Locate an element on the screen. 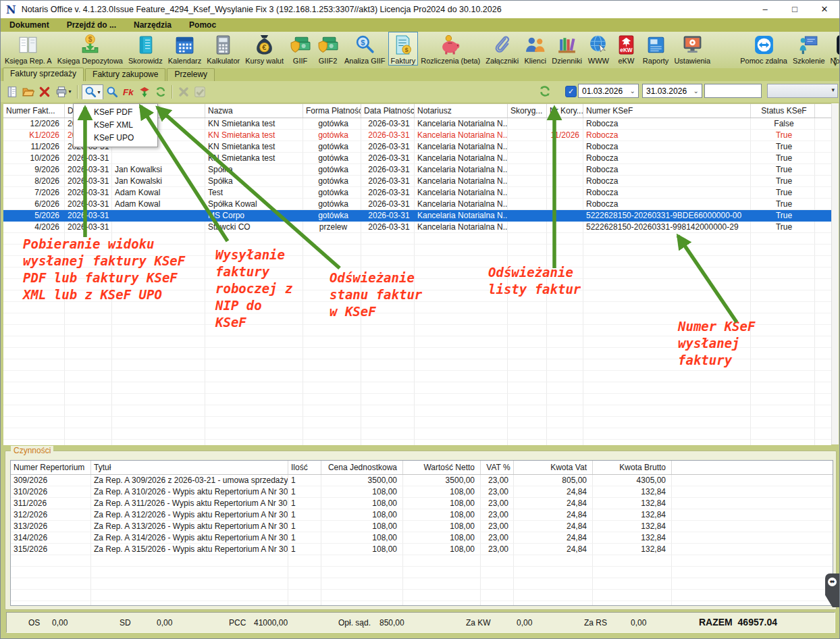 This screenshot has height=639, width=840. filter-combobox: ▾ is located at coordinates (802, 91).